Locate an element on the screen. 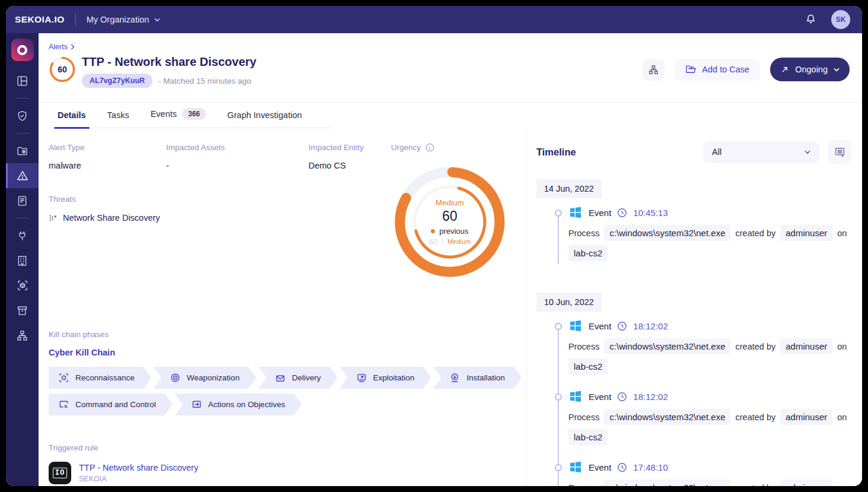  sidebar-item-sandbox is located at coordinates (23, 285).